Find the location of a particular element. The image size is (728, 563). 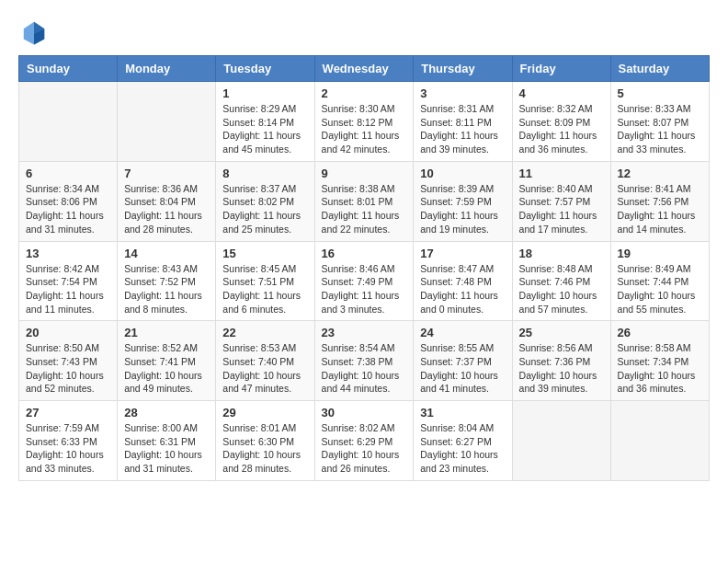

day-info: Sunrise: 8:48 AM Sunset: 7:46 PM Dayligh… is located at coordinates (562, 289).